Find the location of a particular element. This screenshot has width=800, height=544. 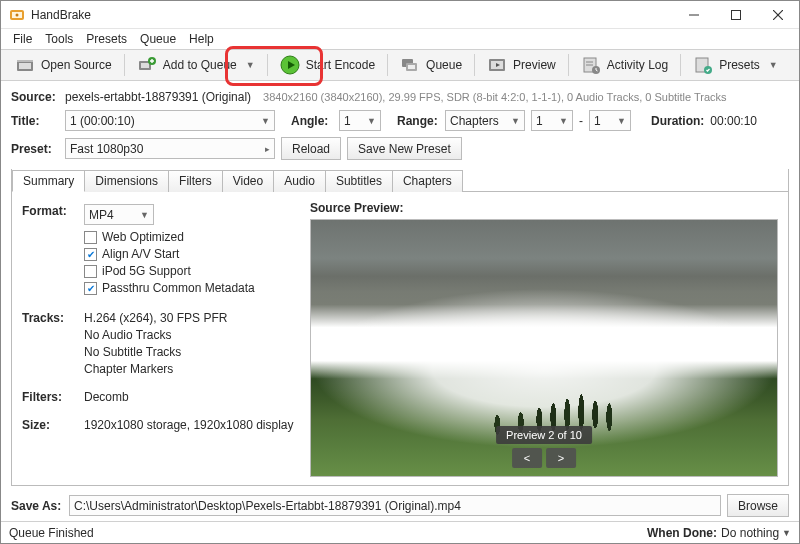

queue-icon is located at coordinates (410, 65).